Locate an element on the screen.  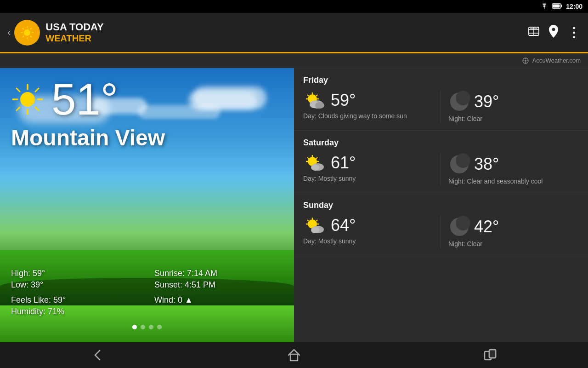
sunday-day-desc: Day: Mostly sunny is located at coordinates (368, 241).